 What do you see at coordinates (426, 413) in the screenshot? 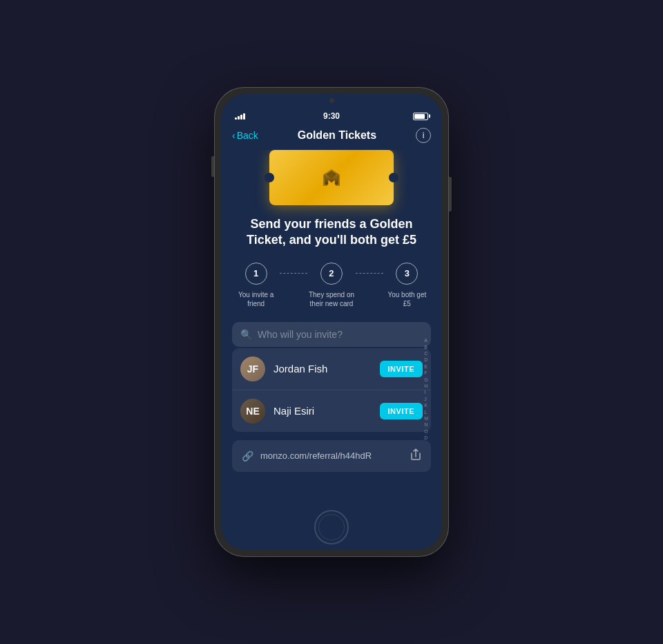
I see `alpha-l: L` at bounding box center [426, 413].